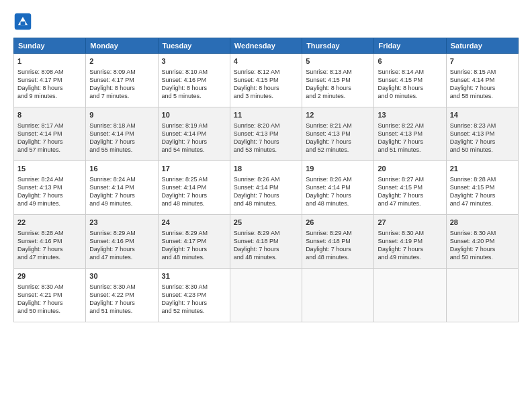 This screenshot has width=532, height=411. What do you see at coordinates (410, 72) in the screenshot?
I see `day-info-line: Sunrise: 8:14 AM` at bounding box center [410, 72].